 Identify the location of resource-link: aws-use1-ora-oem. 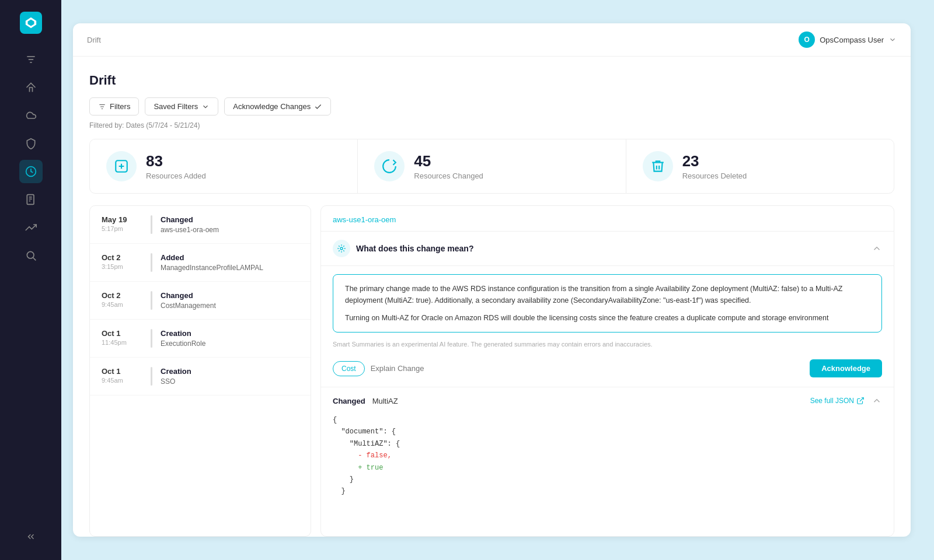
(607, 219).